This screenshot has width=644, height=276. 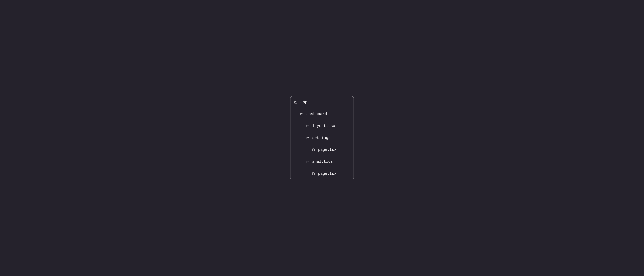 What do you see at coordinates (322, 150) in the screenshot?
I see `tree-item-settings-page-tsx: page.tsx` at bounding box center [322, 150].